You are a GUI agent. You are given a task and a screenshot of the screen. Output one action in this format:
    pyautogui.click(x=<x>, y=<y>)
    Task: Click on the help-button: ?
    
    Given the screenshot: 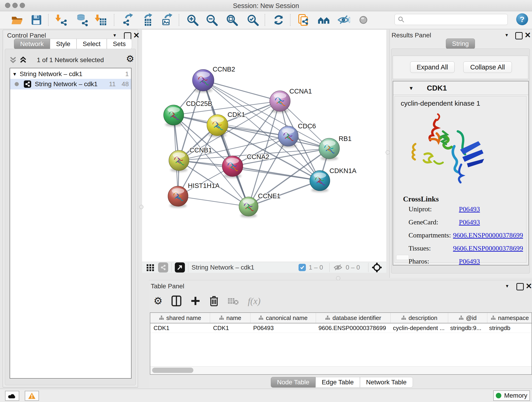 What is the action you would take?
    pyautogui.click(x=522, y=19)
    